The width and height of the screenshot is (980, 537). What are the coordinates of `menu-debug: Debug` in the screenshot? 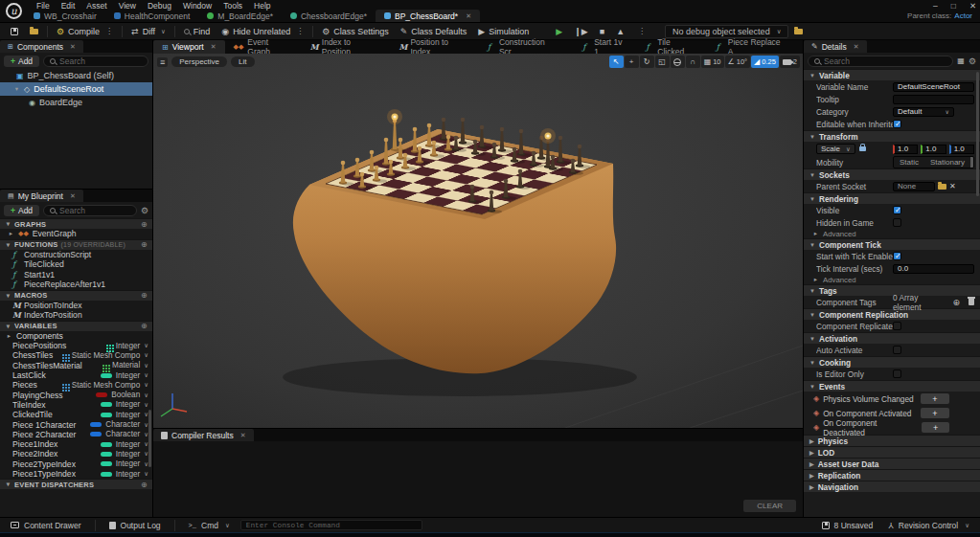 It's located at (159, 6).